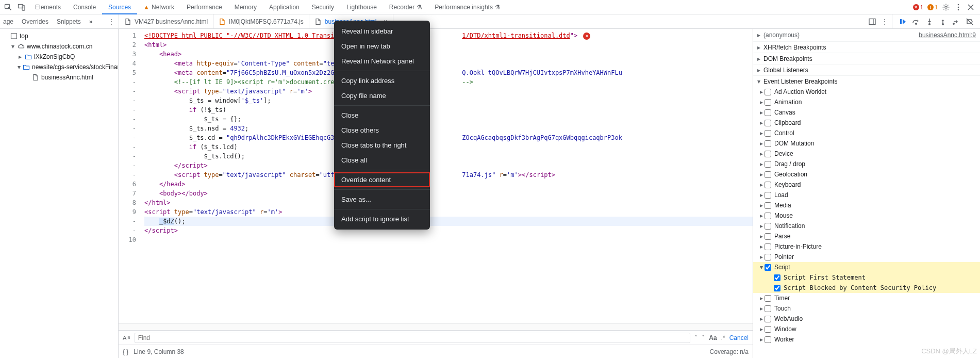 The image size is (980, 358). What do you see at coordinates (867, 319) in the screenshot?
I see `event-category: ▸WebAudio` at bounding box center [867, 319].